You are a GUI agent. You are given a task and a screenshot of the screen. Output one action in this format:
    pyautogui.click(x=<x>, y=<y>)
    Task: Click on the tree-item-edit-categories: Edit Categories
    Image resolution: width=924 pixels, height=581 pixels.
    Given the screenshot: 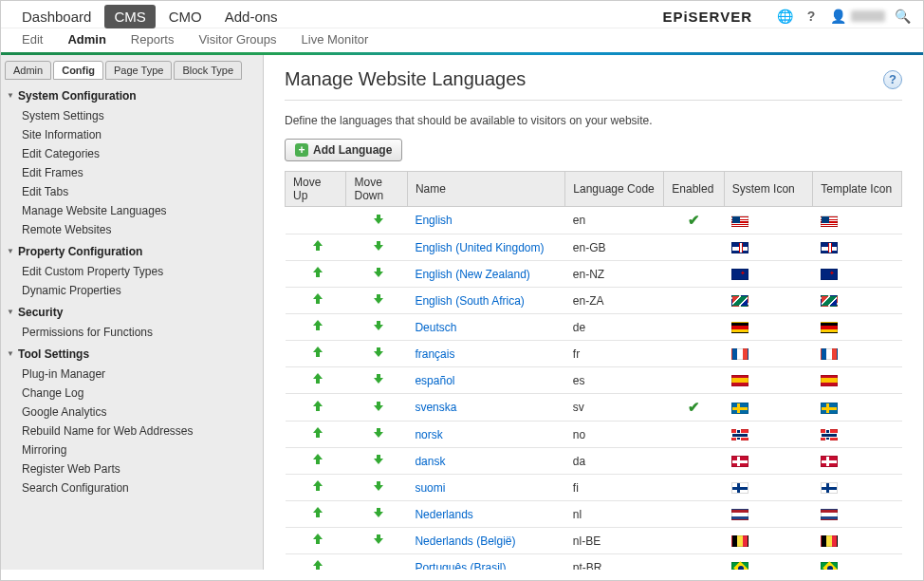 What is the action you would take?
    pyautogui.click(x=132, y=154)
    